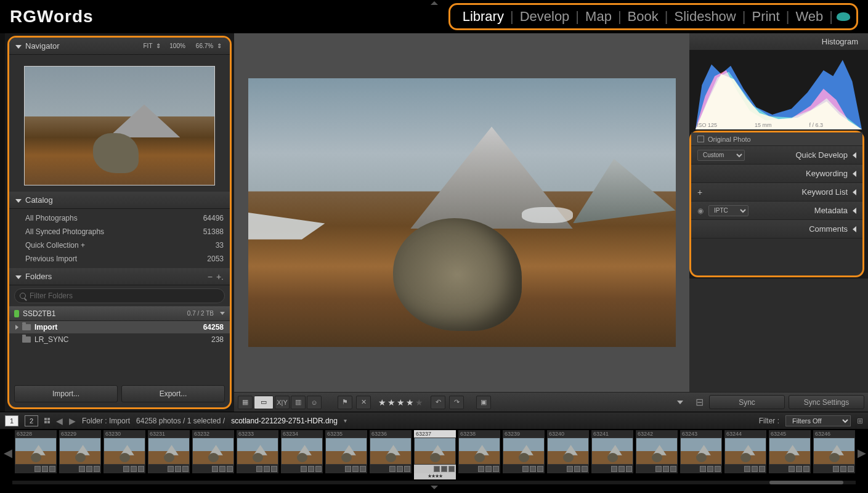 This screenshot has height=493, width=868. What do you see at coordinates (434, 483) in the screenshot?
I see `filmstrip-scrollbar-track` at bounding box center [434, 483].